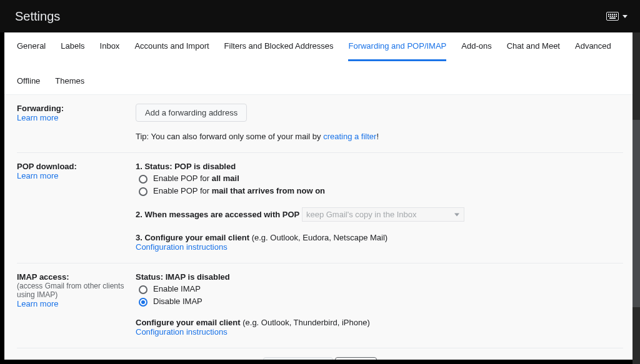 Image resolution: width=640 pixels, height=364 pixels. I want to click on pop-radio-all, so click(143, 179).